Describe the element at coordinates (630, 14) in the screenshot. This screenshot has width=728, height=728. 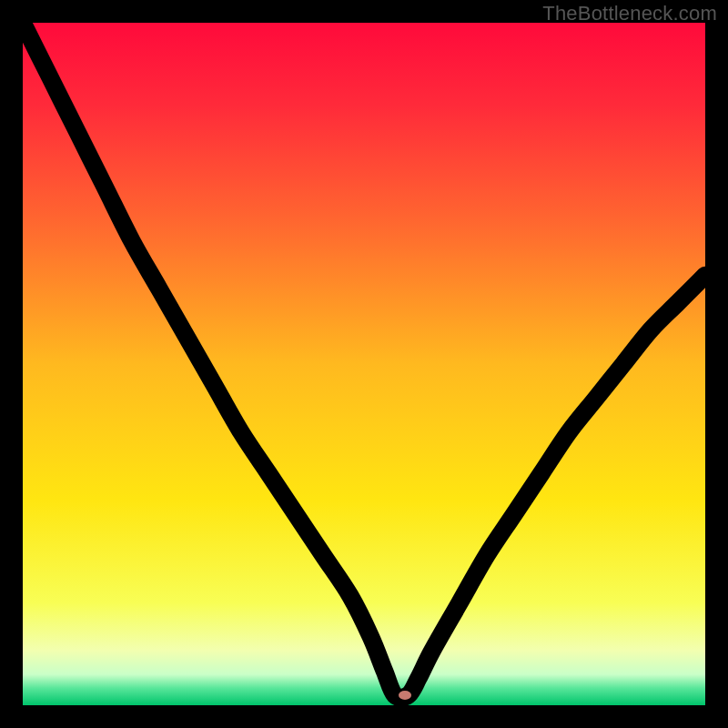
I see `watermark-text: TheBottleneck.com` at that location.